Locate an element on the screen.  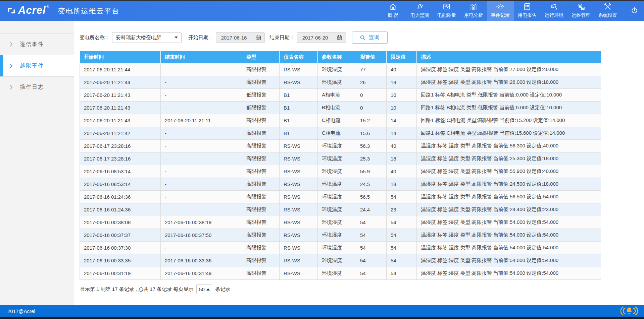
nav-item-label: 电力监测 is located at coordinates (420, 15).